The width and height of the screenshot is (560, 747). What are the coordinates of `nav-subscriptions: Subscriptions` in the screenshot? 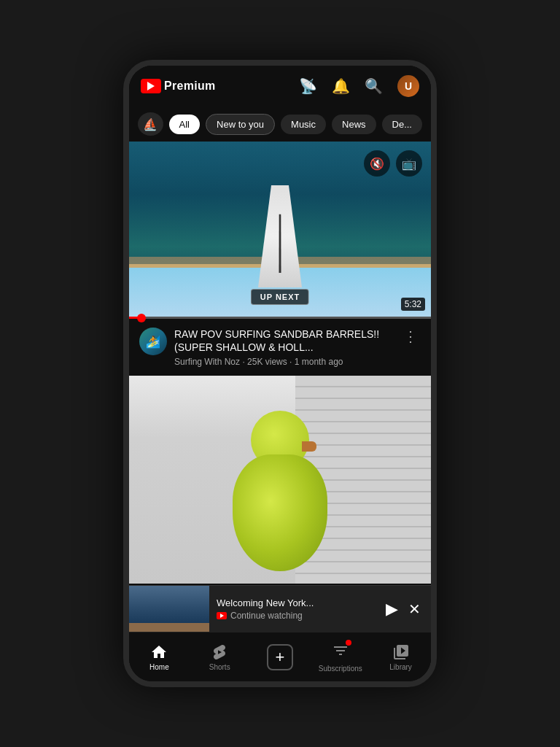 It's located at (340, 657).